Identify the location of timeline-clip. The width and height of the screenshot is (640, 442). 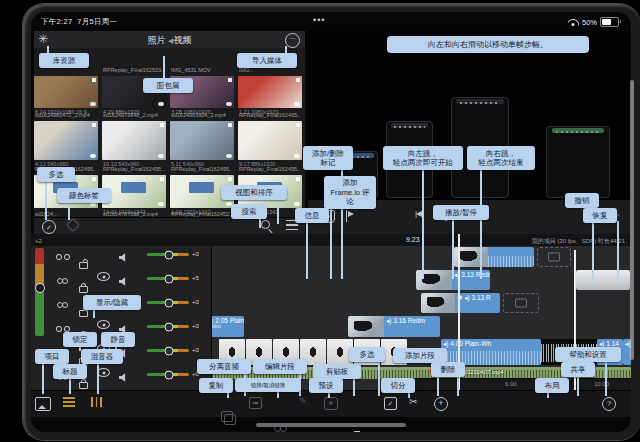
(494, 257).